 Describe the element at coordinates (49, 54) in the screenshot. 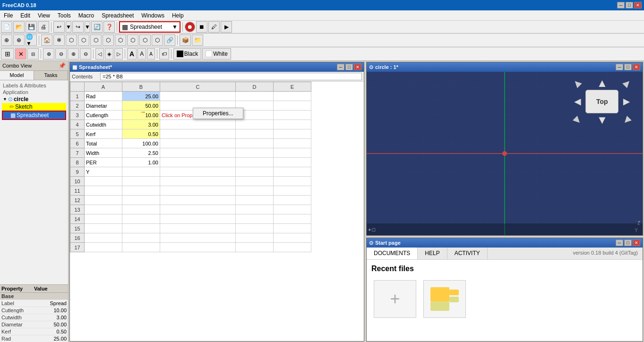

I see `add-row-button: ⊕` at that location.